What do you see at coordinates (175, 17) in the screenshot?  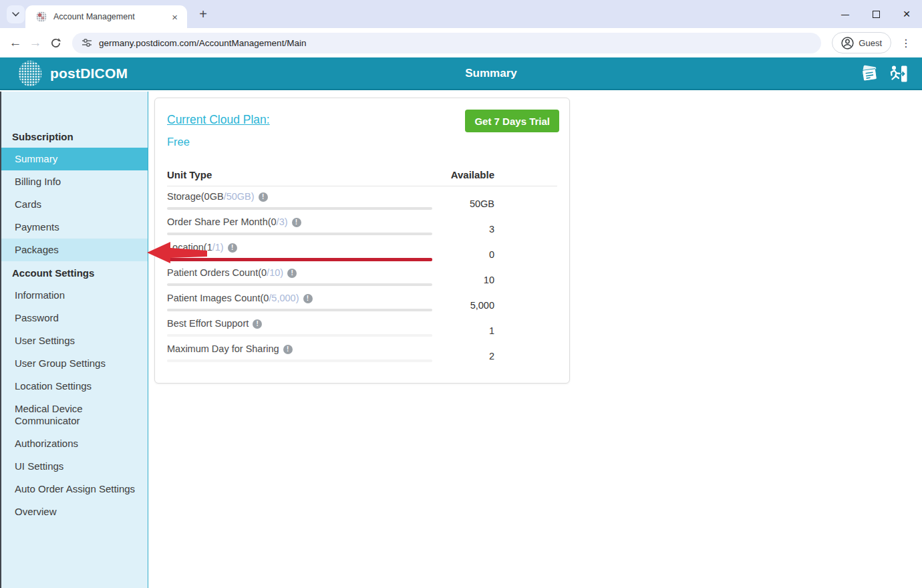 I see `tab-close-icon` at bounding box center [175, 17].